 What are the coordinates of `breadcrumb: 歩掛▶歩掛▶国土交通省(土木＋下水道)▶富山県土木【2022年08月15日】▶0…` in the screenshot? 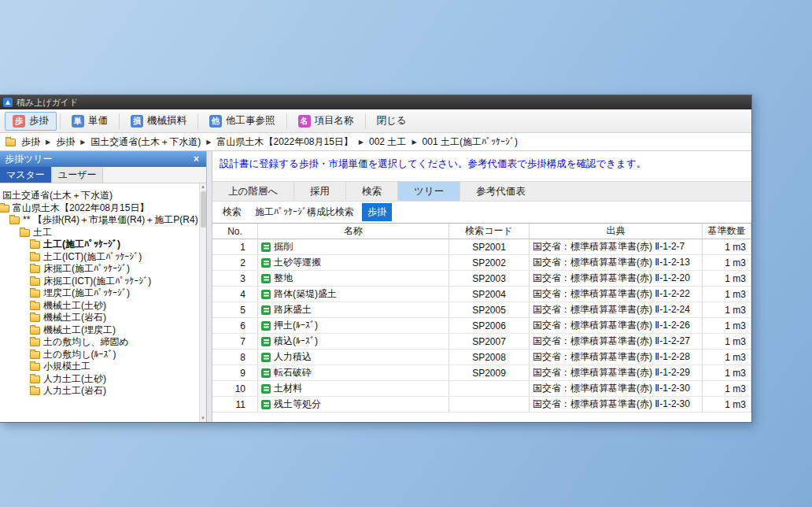 It's located at (376, 142).